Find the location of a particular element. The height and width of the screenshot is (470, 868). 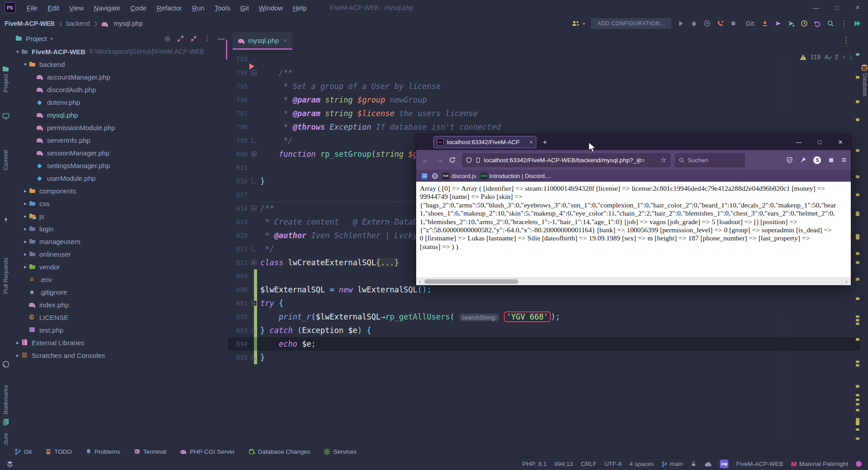

lock-icon is located at coordinates (694, 464).